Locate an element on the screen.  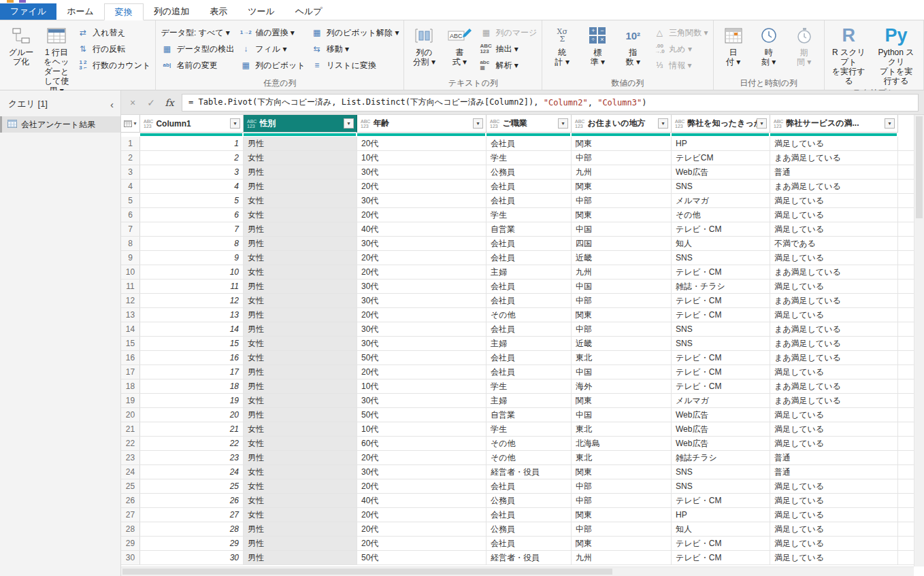
time-button: 時 刻 ▾ is located at coordinates (769, 45).